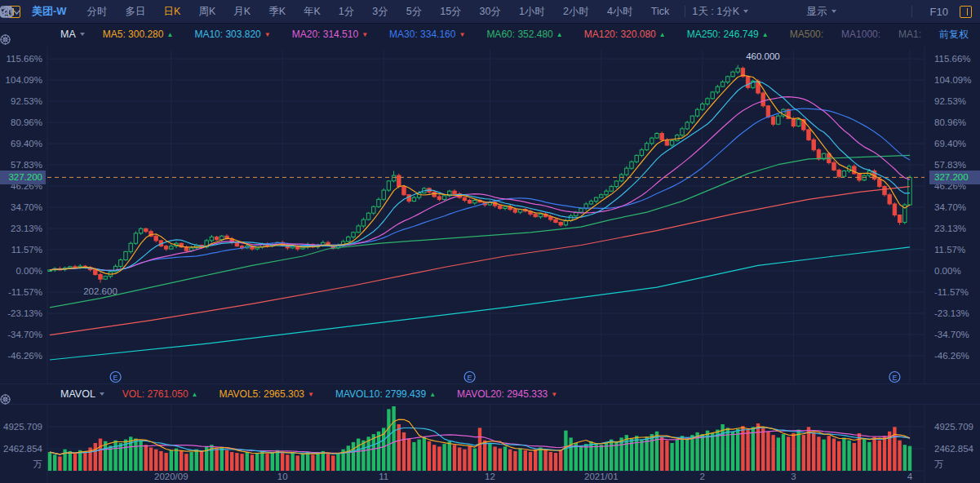 Image resolution: width=980 pixels, height=483 pixels. What do you see at coordinates (24, 59) in the screenshot?
I see `svg-text: 115.66%` at bounding box center [24, 59].